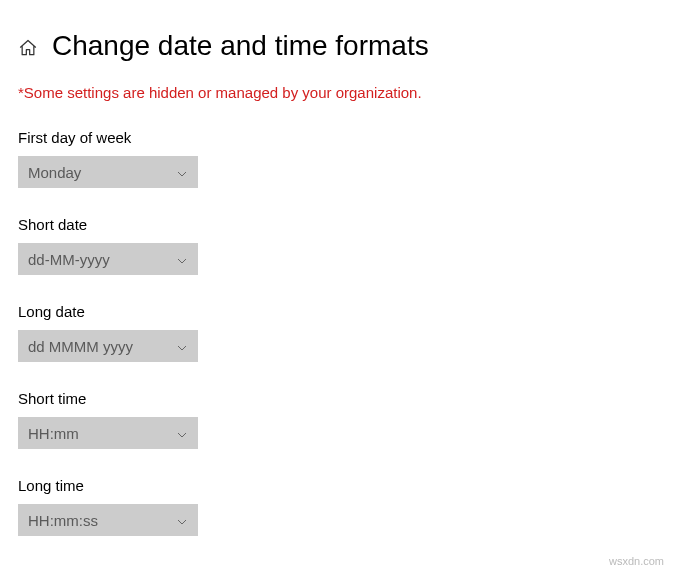 The width and height of the screenshot is (674, 575). I want to click on long-time-label: Long time, so click(337, 486).